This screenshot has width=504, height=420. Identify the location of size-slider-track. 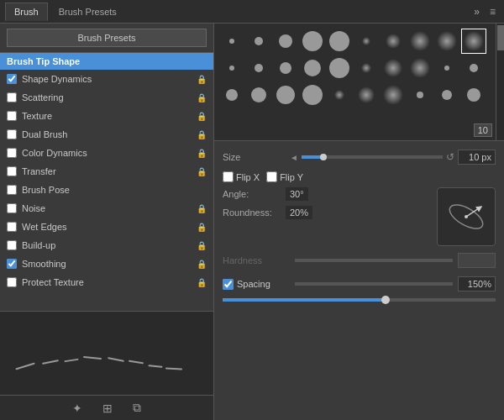
(372, 157).